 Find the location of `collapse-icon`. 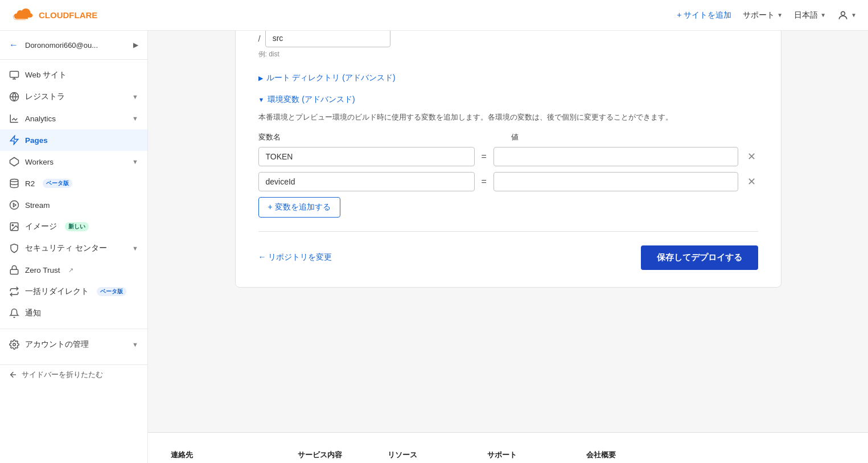

collapse-icon is located at coordinates (14, 375).